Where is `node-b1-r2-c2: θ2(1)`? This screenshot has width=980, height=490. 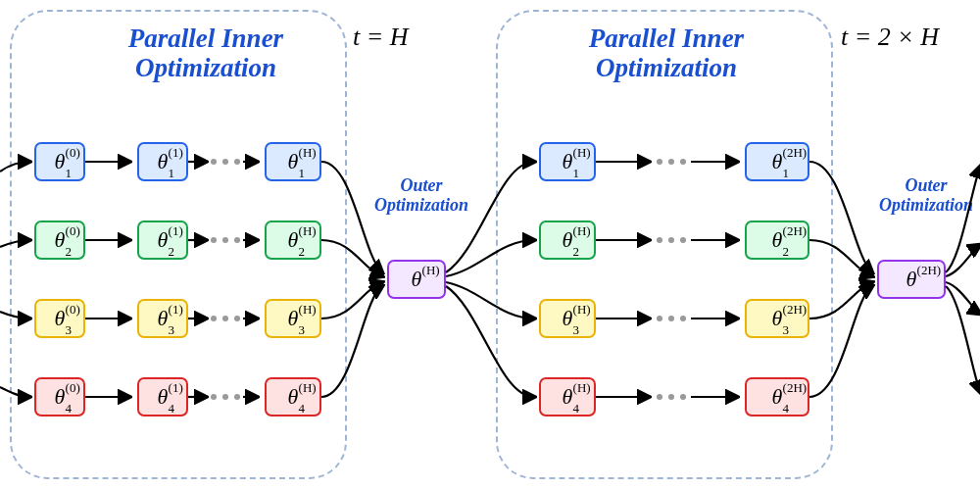 node-b1-r2-c2: θ2(1) is located at coordinates (163, 240).